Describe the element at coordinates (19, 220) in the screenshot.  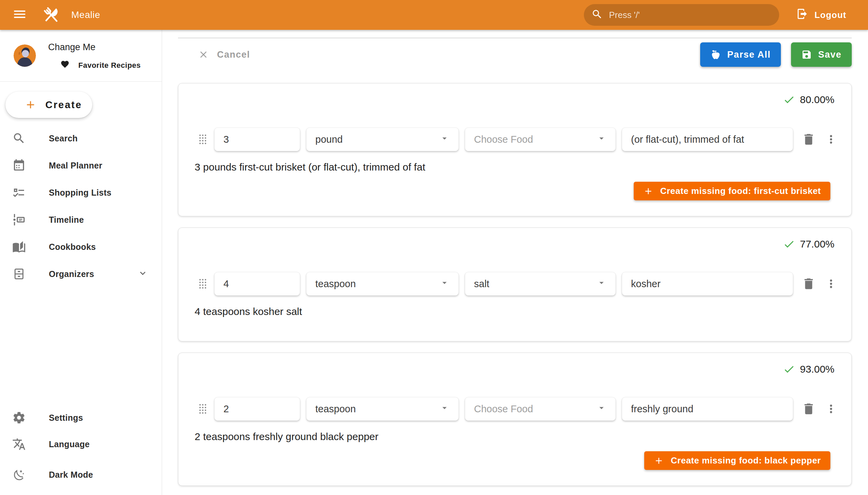
I see `timeline-icon` at that location.